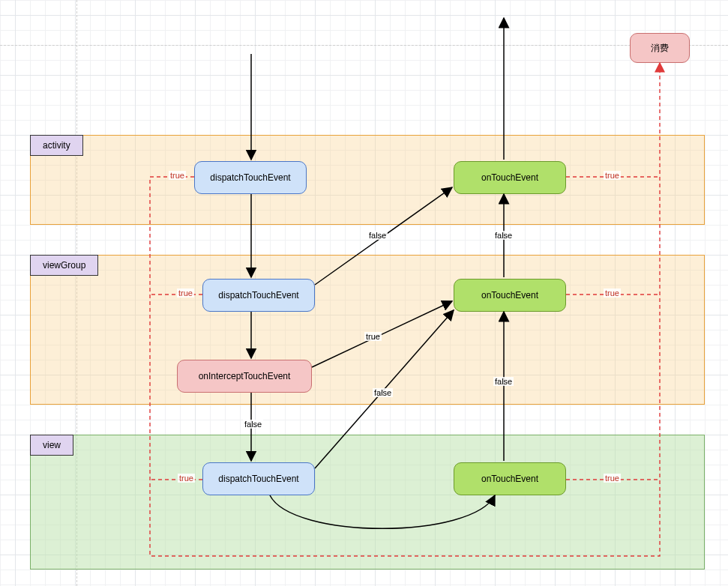 This screenshot has height=586, width=728. Describe the element at coordinates (259, 479) in the screenshot. I see `node-view-dispatch: dispatchTouchEvent` at that location.